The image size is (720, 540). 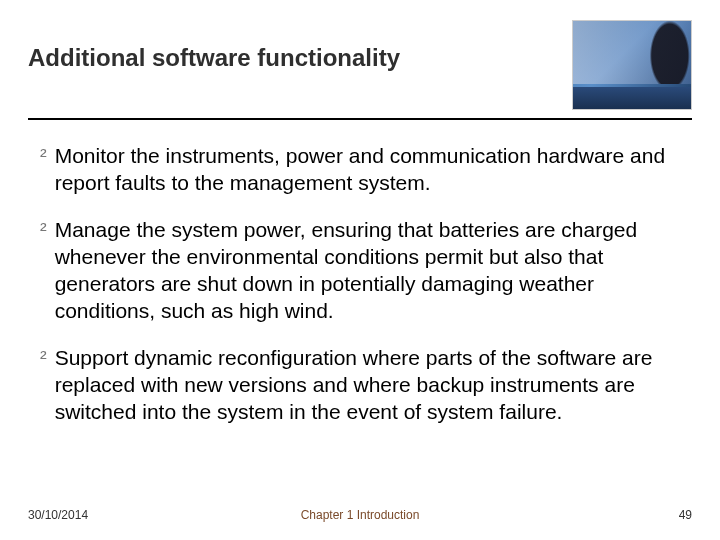 I want to click on bullet-item: ² Support dynamic reconfiguration where …, so click(x=360, y=384).